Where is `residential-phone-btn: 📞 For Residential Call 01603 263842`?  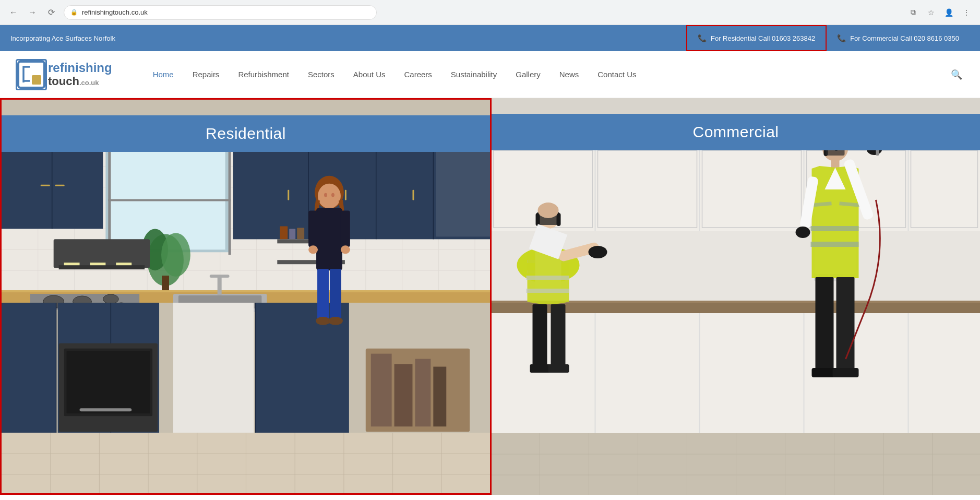 residential-phone-btn: 📞 For Residential Call 01603 263842 is located at coordinates (757, 38).